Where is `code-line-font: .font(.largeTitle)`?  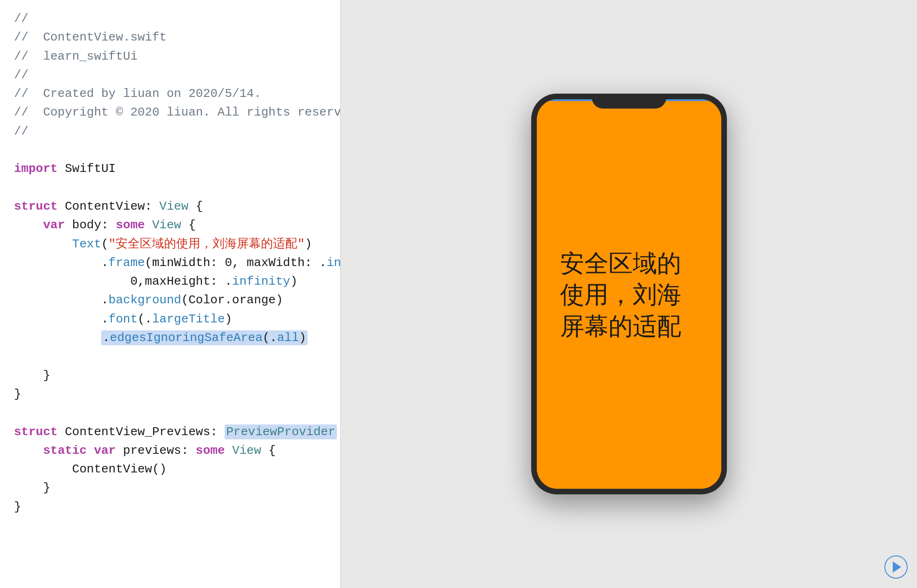 code-line-font: .font(.largeTitle) is located at coordinates (170, 319).